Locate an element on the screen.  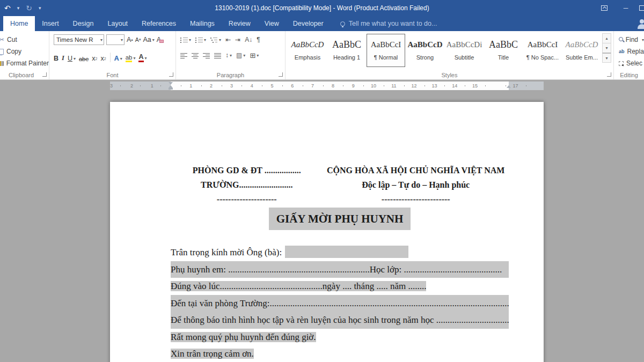
document-line: Phụ huynh em: ..........................… is located at coordinates (340, 270).